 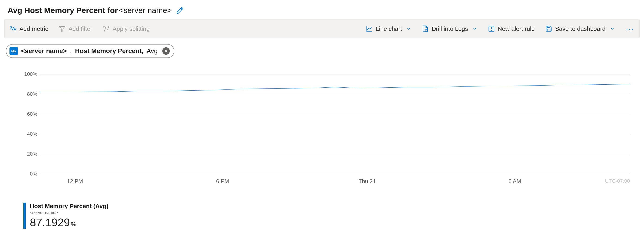 What do you see at coordinates (34, 29) in the screenshot?
I see `add-metric-label: Add metric` at bounding box center [34, 29].